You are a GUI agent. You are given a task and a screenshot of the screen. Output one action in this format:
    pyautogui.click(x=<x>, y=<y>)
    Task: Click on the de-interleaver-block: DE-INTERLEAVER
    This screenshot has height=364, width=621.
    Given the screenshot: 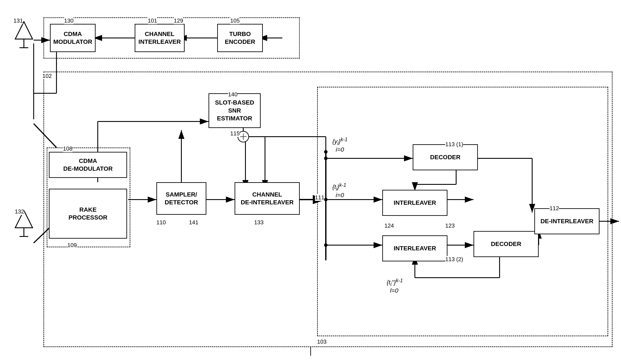 What is the action you would take?
    pyautogui.click(x=567, y=221)
    